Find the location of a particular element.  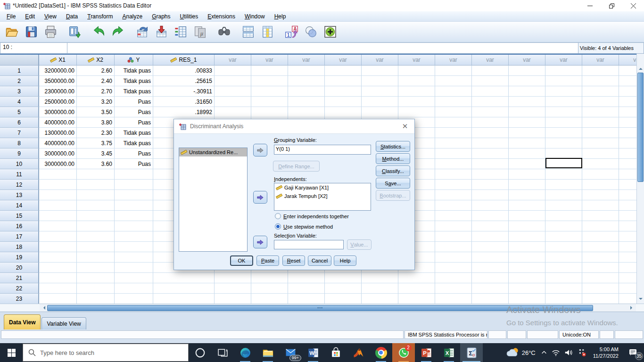

taskbar-search-input: Type here to search is located at coordinates (106, 353).